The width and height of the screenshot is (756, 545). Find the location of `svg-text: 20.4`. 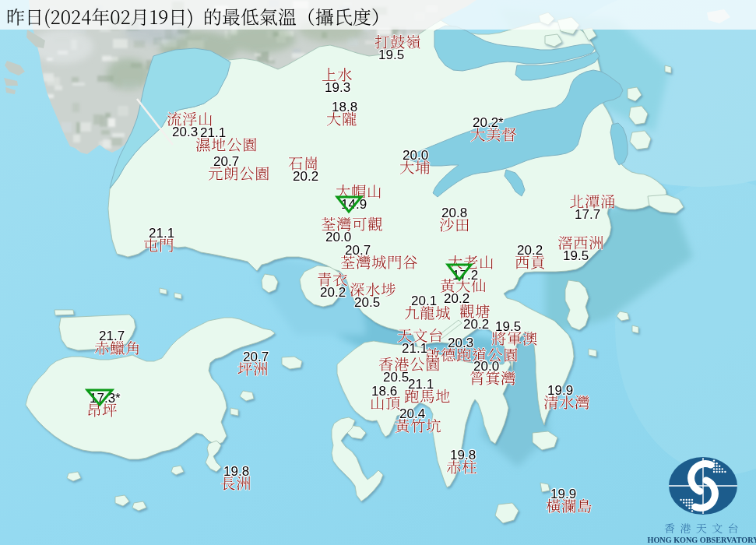

svg-text: 20.4 is located at coordinates (413, 414).